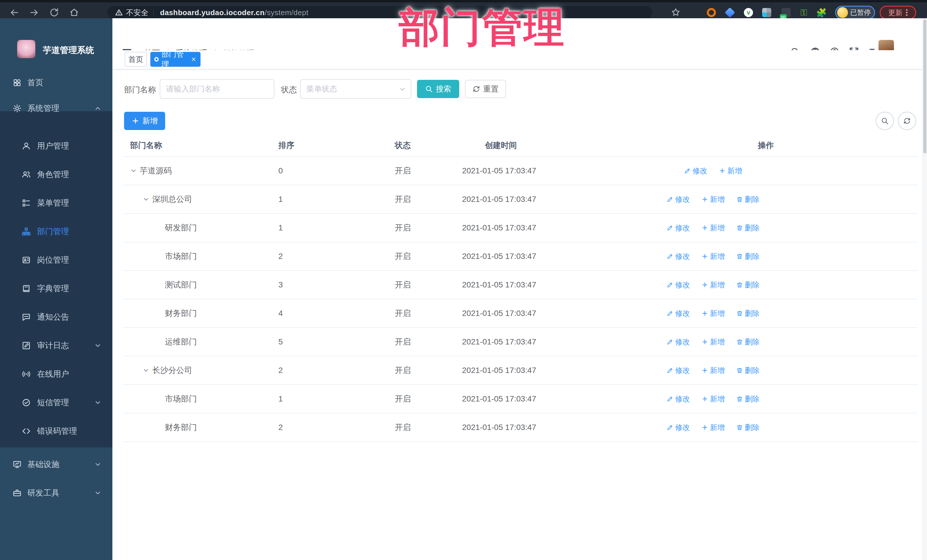 This screenshot has height=560, width=927. I want to click on overlay-page-title: 部门管理, so click(490, 28).